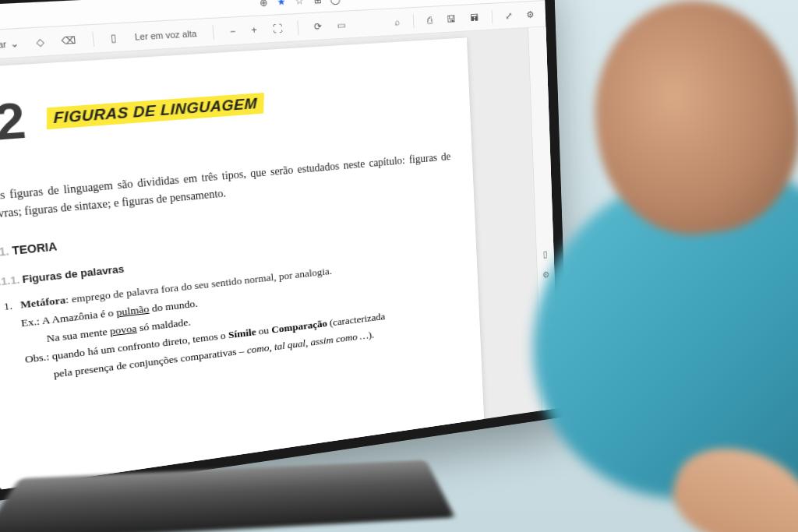  What do you see at coordinates (40, 42) in the screenshot?
I see `highlight-icon: ◇` at bounding box center [40, 42].